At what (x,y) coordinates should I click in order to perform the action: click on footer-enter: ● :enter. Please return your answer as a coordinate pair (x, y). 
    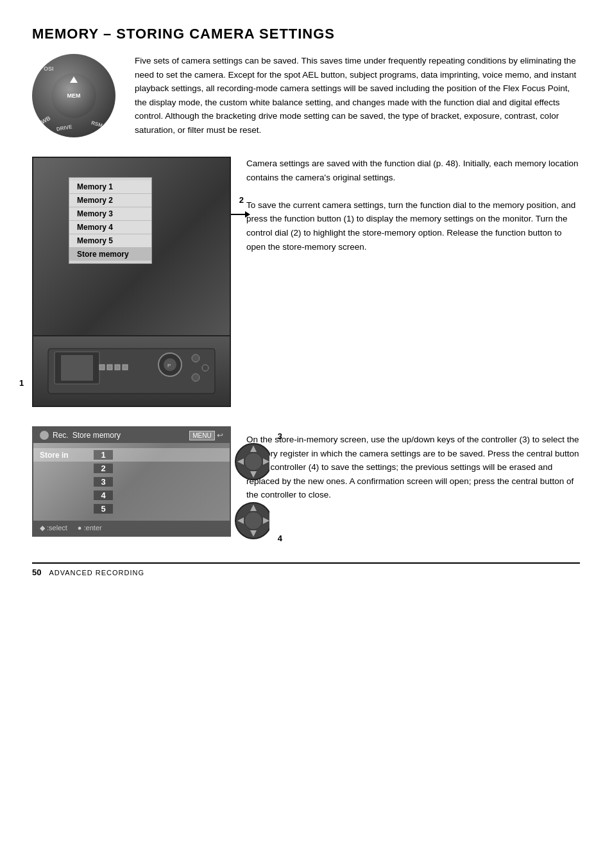
    Looking at the image, I should click on (90, 528).